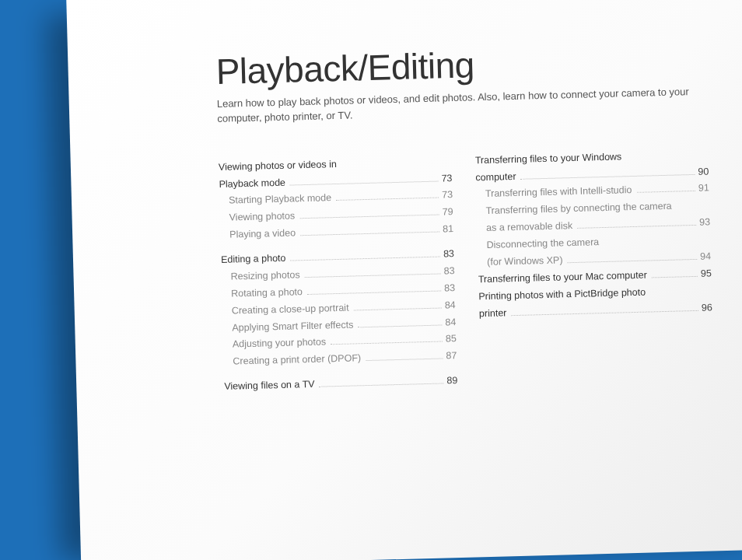 This screenshot has height=560, width=742. Describe the element at coordinates (269, 386) in the screenshot. I see `toc-label: Viewing files on a TV` at that location.